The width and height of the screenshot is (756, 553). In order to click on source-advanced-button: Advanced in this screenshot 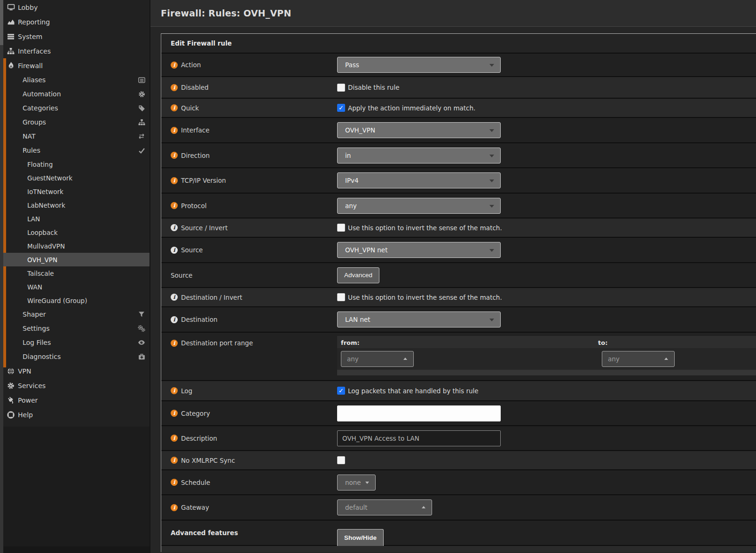, I will do `click(358, 275)`.